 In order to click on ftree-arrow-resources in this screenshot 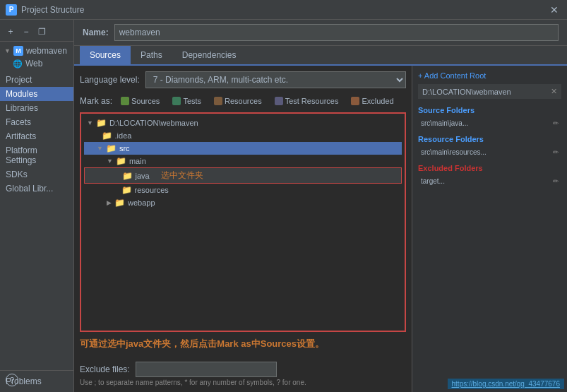, I will do `click(117, 190)`.